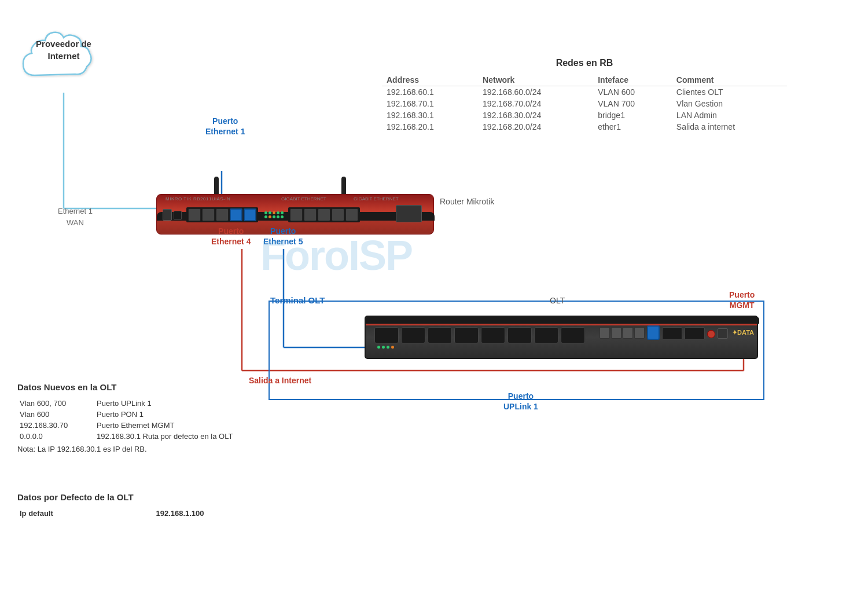  I want to click on table-row: 192.168.60.1192.168.60.0/24VLAN 600Clien…, so click(584, 93).